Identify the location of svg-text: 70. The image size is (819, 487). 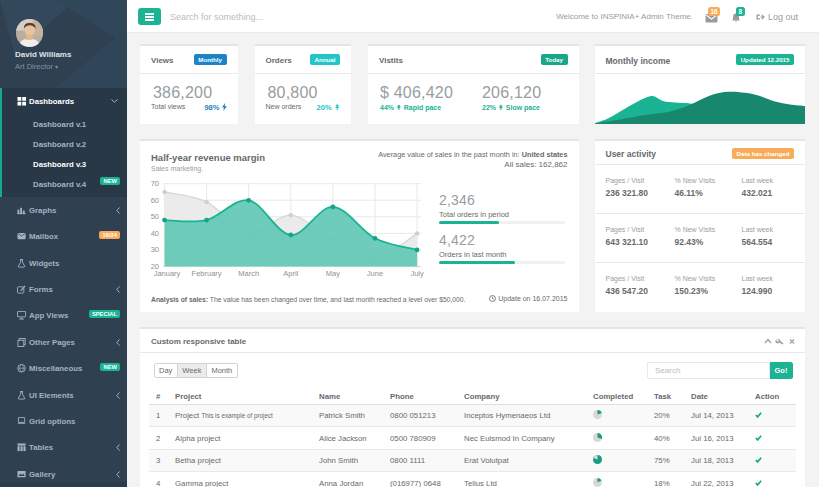
(155, 184).